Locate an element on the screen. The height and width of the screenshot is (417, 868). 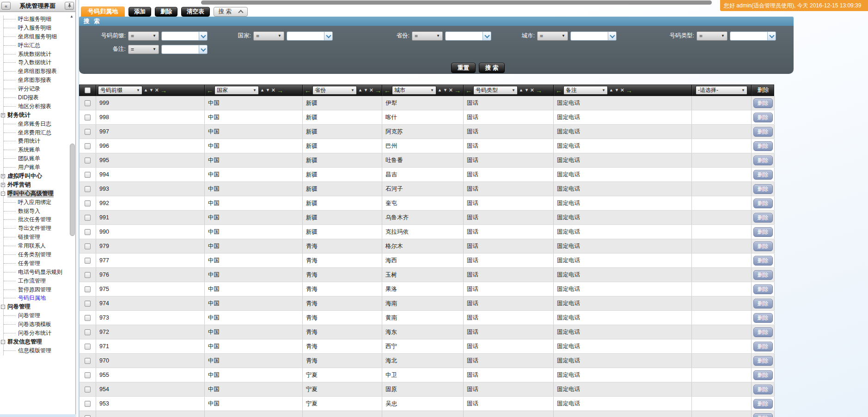
sidebar-splitter is located at coordinates (78, 209).